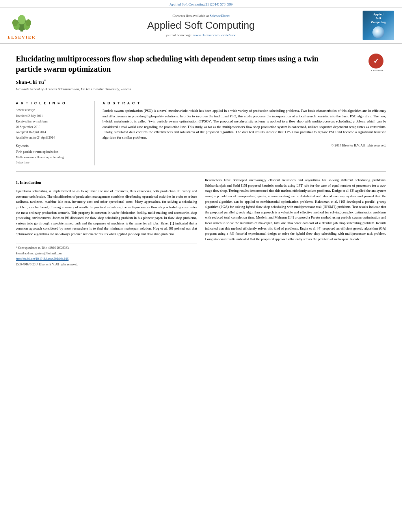 The width and height of the screenshot is (402, 532). Describe the element at coordinates (52, 152) in the screenshot. I see `keyword-1: Twin particle swarm optimization` at that location.